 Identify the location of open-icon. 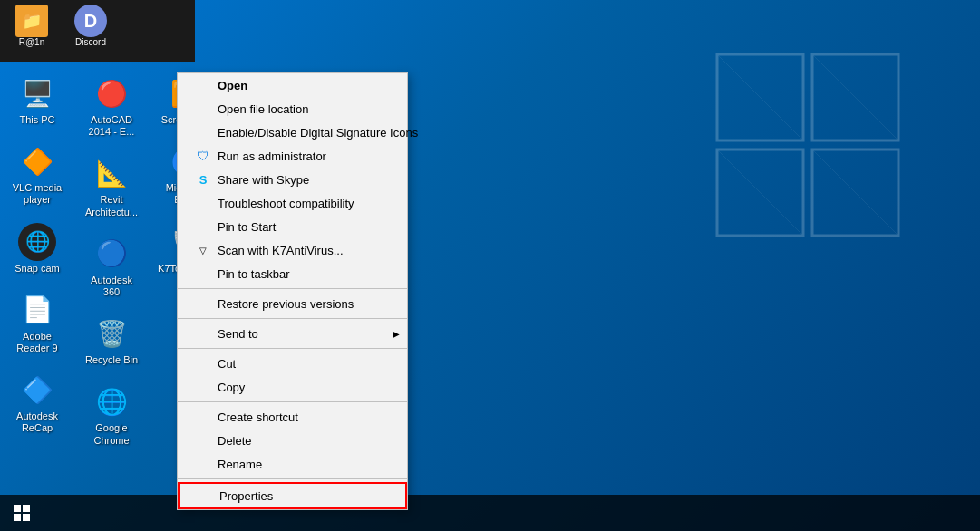
(203, 85).